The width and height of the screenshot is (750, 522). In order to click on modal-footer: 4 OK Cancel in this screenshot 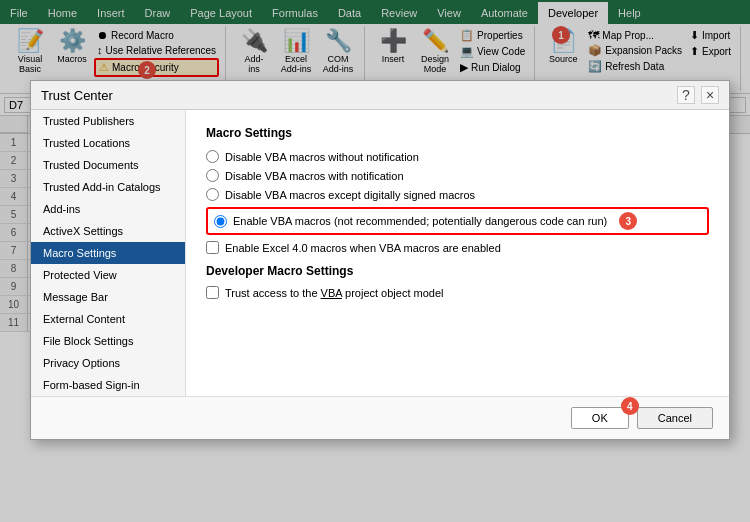, I will do `click(380, 418)`.